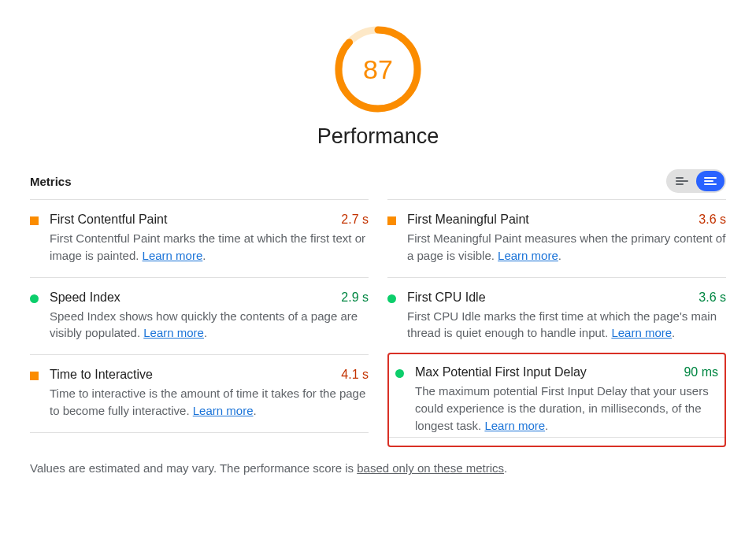  Describe the element at coordinates (567, 325) in the screenshot. I see `metric-description: First CPU Idle marks the first time at w…` at that location.